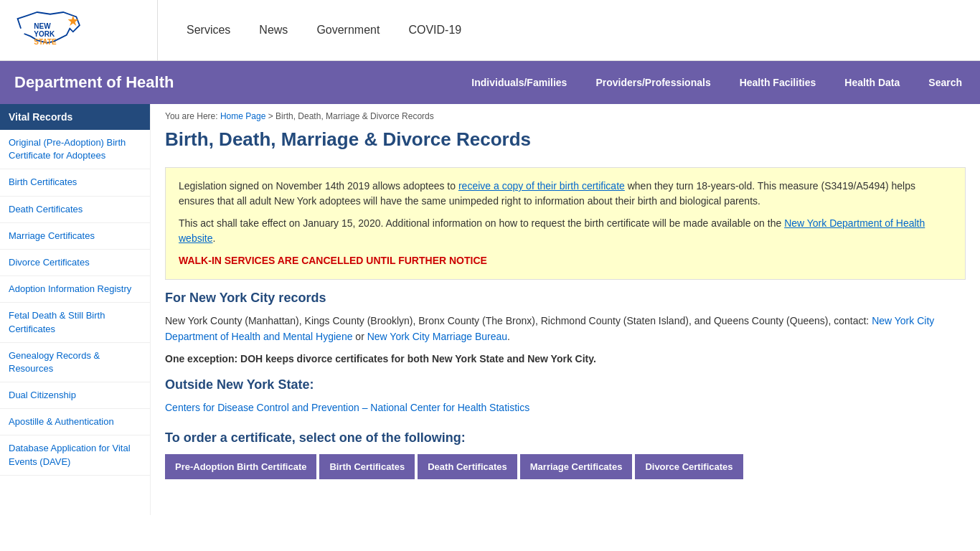 Image resolution: width=980 pixels, height=551 pixels. I want to click on btn-marriage-cert: Marriage Certificates, so click(577, 466).